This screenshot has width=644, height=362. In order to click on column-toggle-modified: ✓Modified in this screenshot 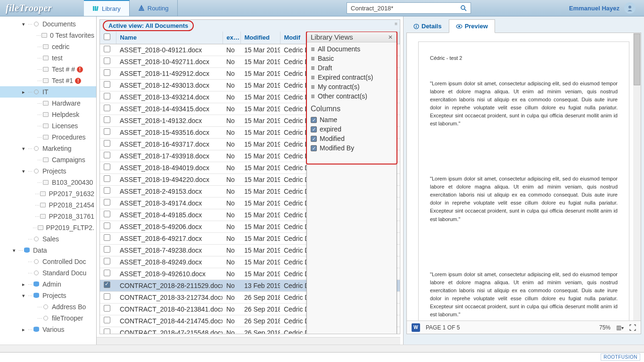, I will do `click(352, 139)`.